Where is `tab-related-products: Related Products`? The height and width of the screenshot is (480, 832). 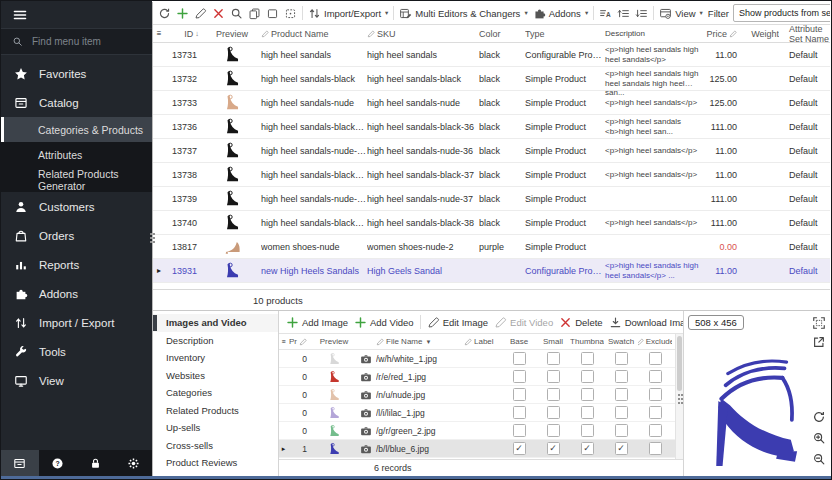 tab-related-products: Related Products is located at coordinates (216, 411).